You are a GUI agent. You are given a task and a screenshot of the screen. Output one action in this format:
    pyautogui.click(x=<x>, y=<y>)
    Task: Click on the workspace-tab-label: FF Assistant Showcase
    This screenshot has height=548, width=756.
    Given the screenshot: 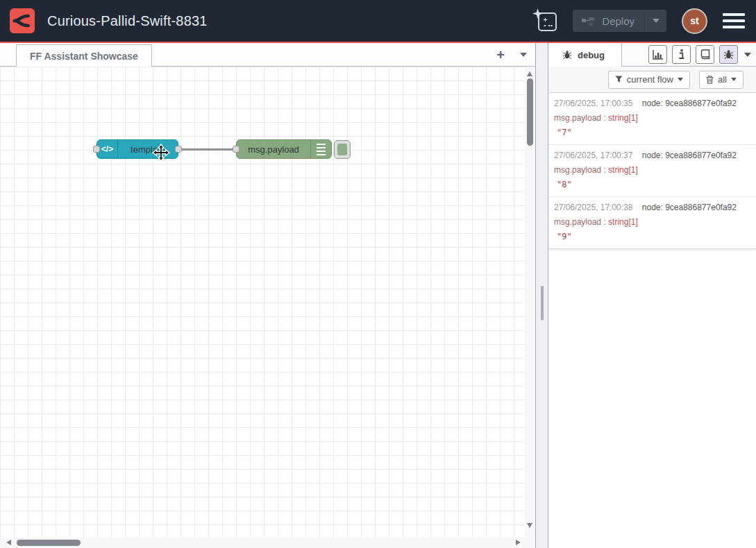 What is the action you would take?
    pyautogui.click(x=84, y=56)
    